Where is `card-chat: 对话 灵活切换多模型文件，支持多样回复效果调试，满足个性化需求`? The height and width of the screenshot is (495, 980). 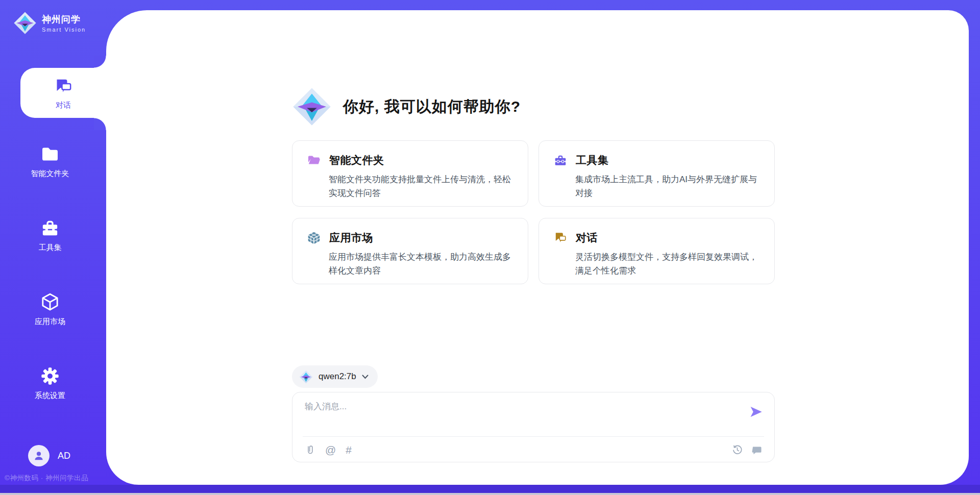 card-chat: 对话 灵活切换多模型文件，支持多样回复效果调试，满足个性化需求 is located at coordinates (656, 251).